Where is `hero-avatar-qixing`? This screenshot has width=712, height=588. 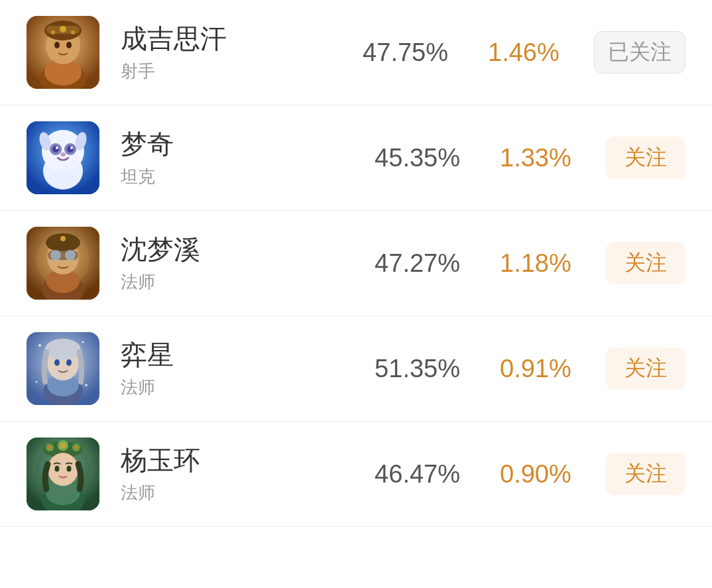
hero-avatar-qixing is located at coordinates (63, 369).